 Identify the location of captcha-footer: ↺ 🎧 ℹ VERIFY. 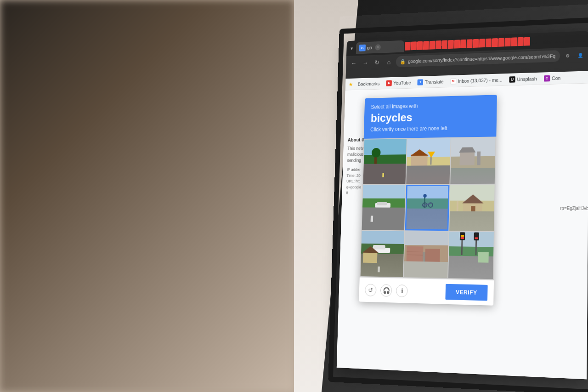
(426, 291).